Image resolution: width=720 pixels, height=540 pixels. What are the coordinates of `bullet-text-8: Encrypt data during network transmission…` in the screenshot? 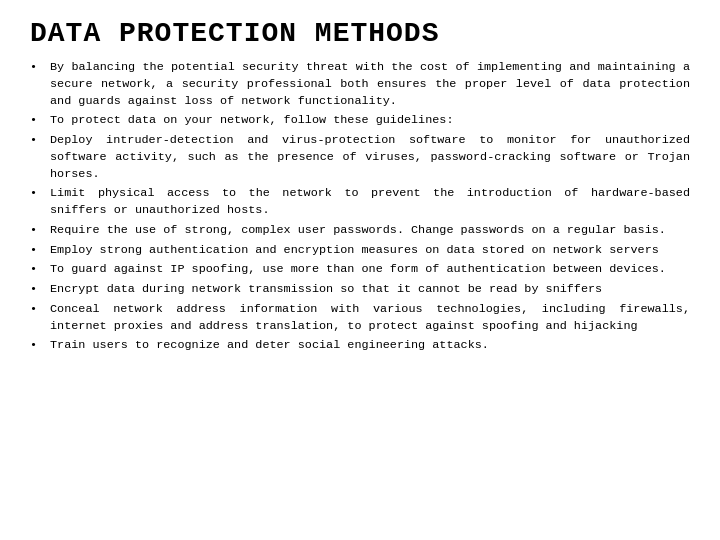 It's located at (370, 290).